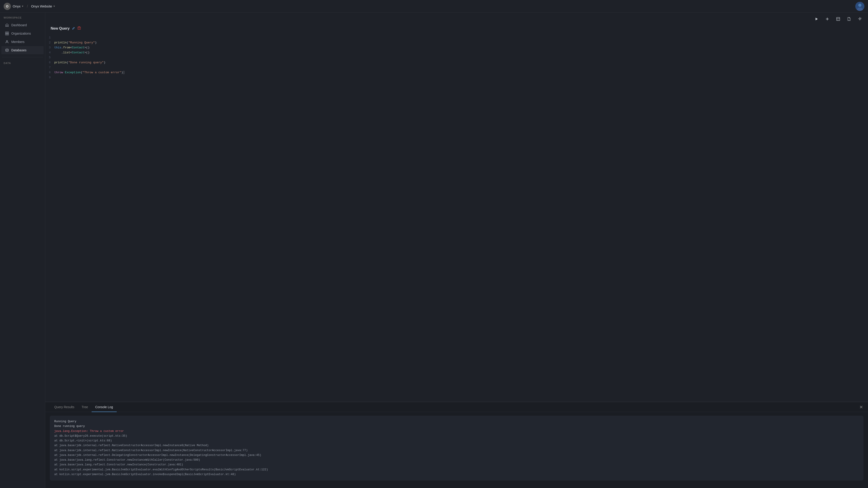 This screenshot has width=868, height=488. What do you see at coordinates (30, 6) in the screenshot?
I see `topbar-left: O Onyx ▼ / Onyx Website ▼` at bounding box center [30, 6].